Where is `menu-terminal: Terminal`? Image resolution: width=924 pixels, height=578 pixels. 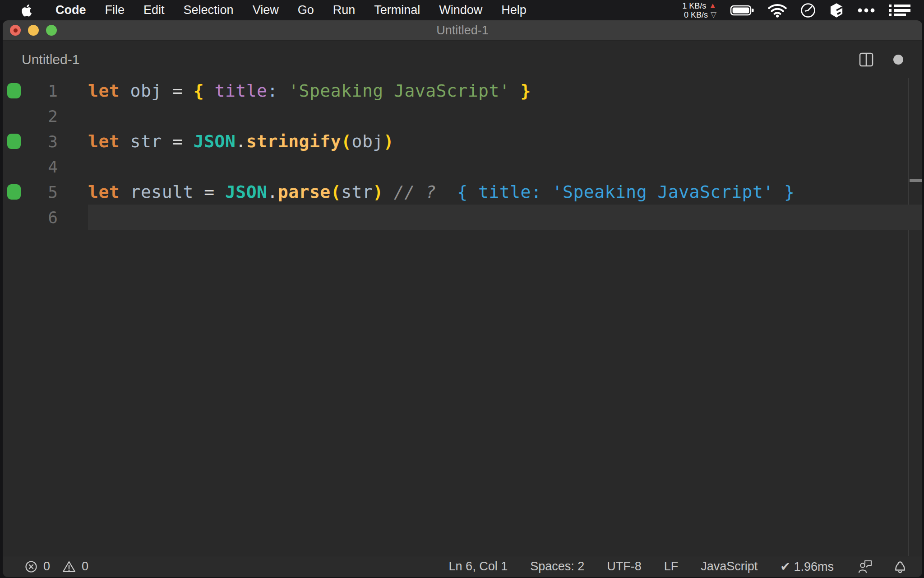
menu-terminal: Terminal is located at coordinates (397, 10).